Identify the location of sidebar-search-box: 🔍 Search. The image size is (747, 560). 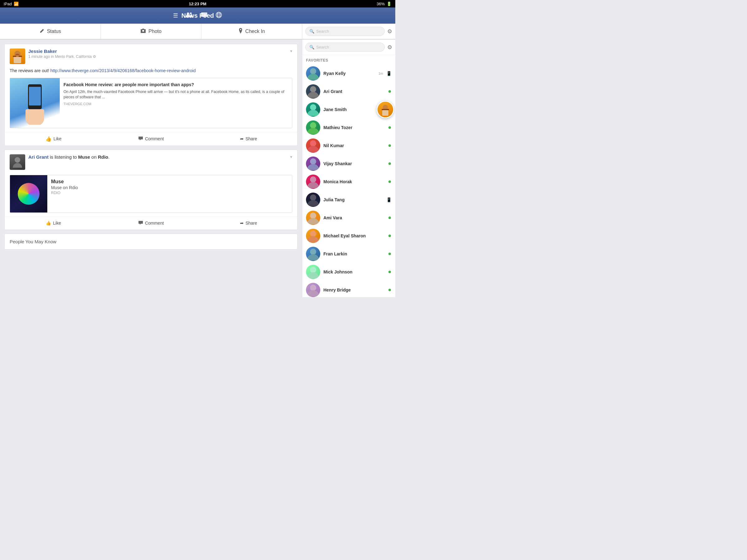
(345, 47).